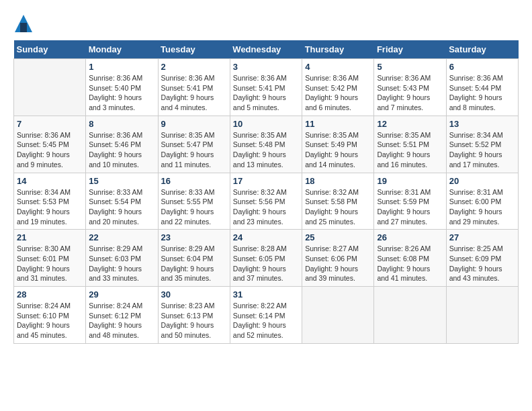 The height and width of the screenshot is (411, 532). Describe the element at coordinates (122, 316) in the screenshot. I see `calendar-cell: 29Sunrise: 8:24 AM Sunset: 6:12 PM Dayli…` at that location.